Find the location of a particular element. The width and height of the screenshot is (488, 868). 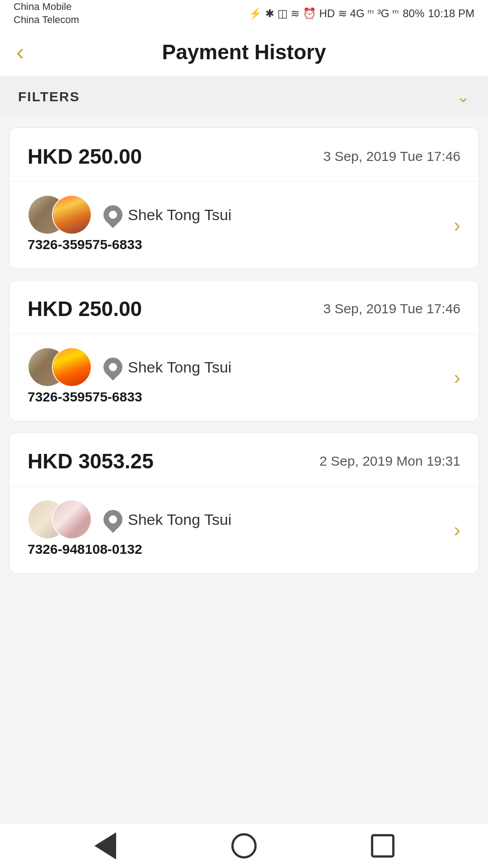

time-display: 10:18 PM is located at coordinates (451, 14).